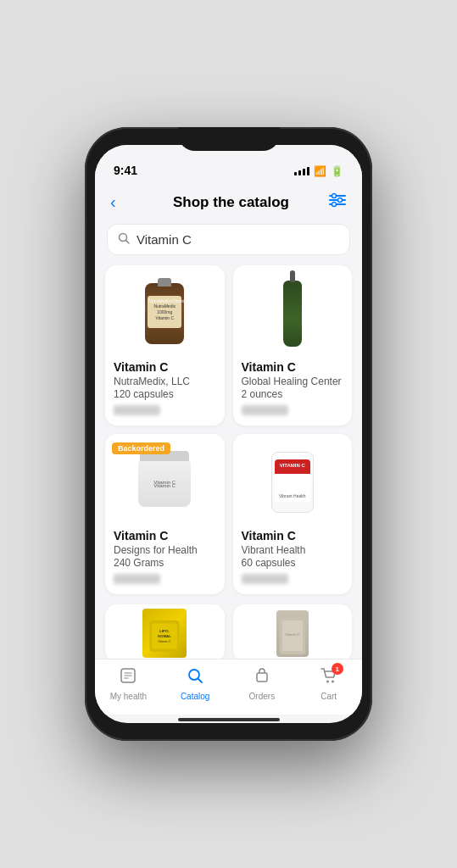 This screenshot has width=457, height=868. What do you see at coordinates (164, 514) in the screenshot?
I see `product-card-3: Backordered Vitamin C Vitamin C Designs …` at bounding box center [164, 514].